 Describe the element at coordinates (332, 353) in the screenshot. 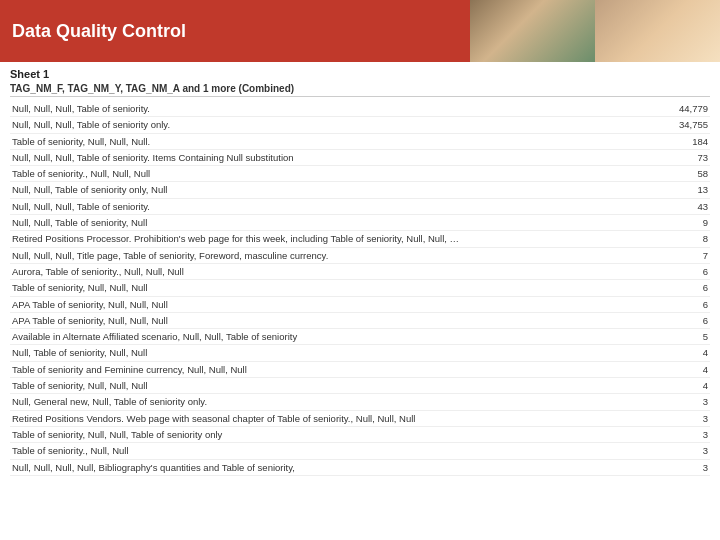

I see `row-description: Null, Table of seniority, Null, Null` at that location.